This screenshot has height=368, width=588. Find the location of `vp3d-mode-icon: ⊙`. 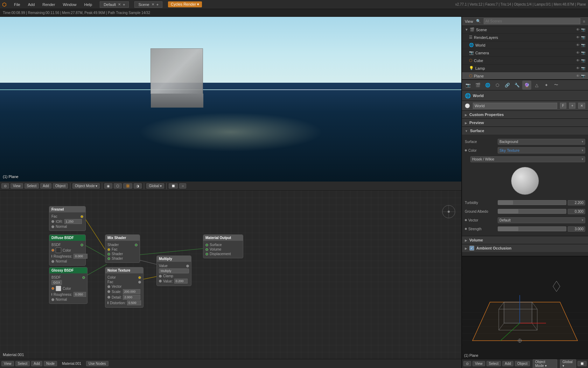

vp3d-mode-icon: ⊙ is located at coordinates (467, 364).